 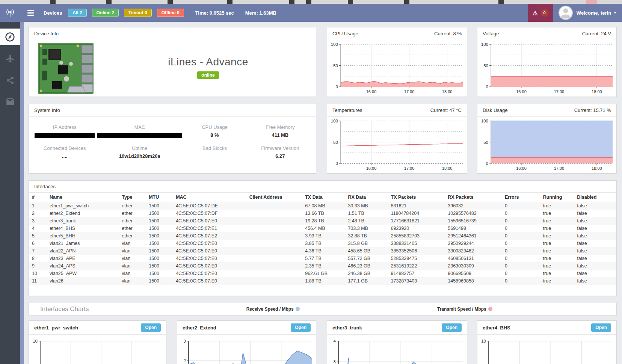 What do you see at coordinates (323, 309) in the screenshot?
I see `interfaces-charts-header: Interfaces Charts Receive Speed / Mbps T…` at bounding box center [323, 309].